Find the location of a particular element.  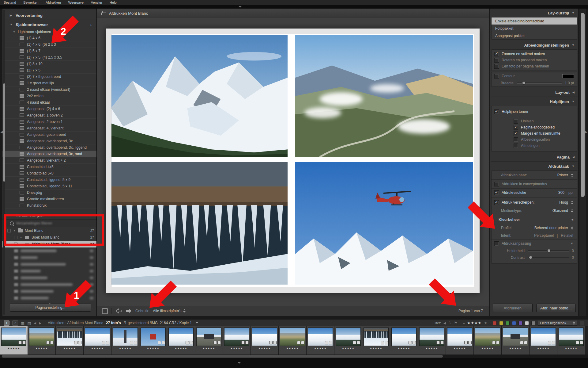

filmstrip-scrollbar is located at coordinates (294, 356).